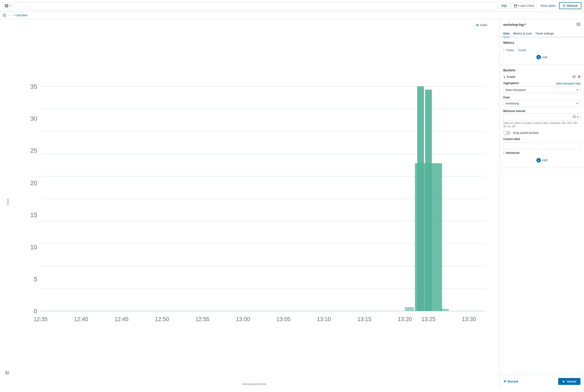 The width and height of the screenshot is (584, 392). I want to click on svg-text: 13:00, so click(243, 319).